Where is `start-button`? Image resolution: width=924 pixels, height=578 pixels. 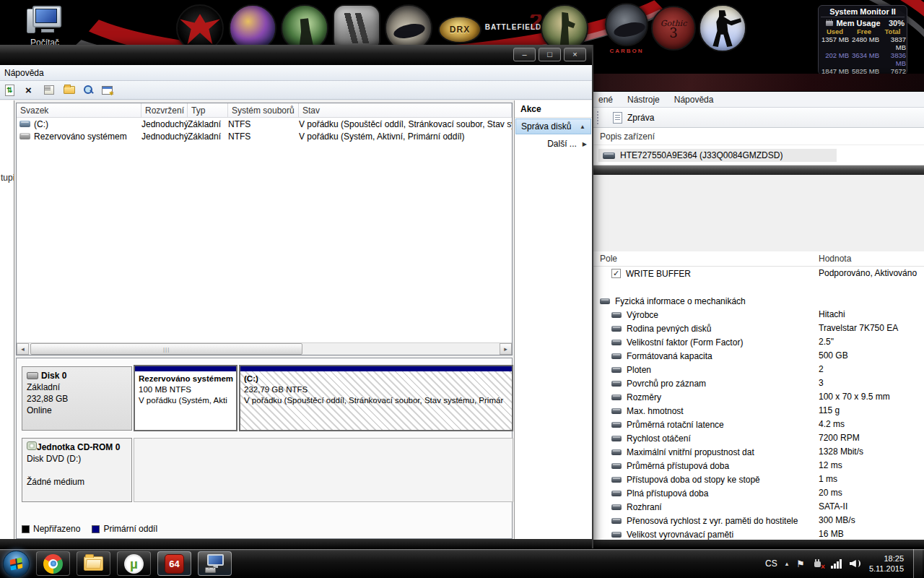
start-button is located at coordinates (16, 564).